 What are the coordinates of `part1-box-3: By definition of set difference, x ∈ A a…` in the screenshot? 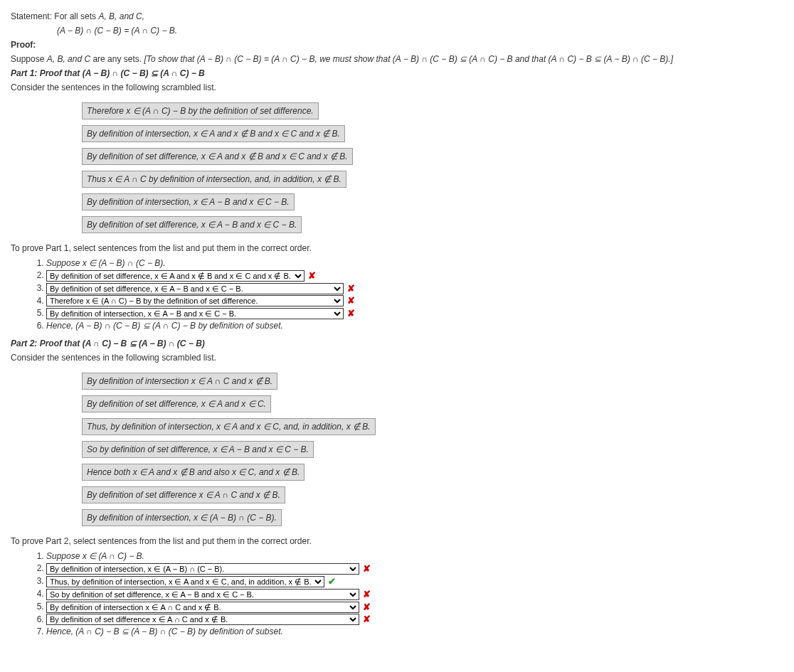 It's located at (218, 156).